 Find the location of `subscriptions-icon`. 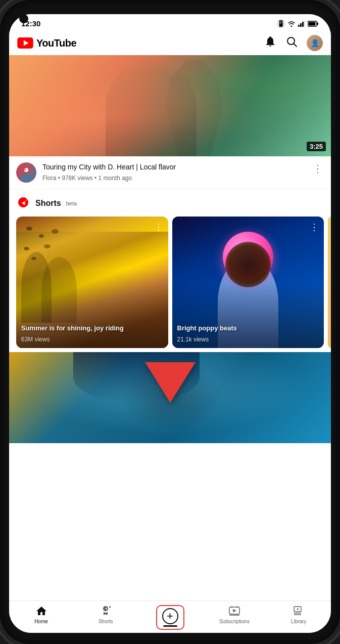

subscriptions-icon is located at coordinates (234, 611).